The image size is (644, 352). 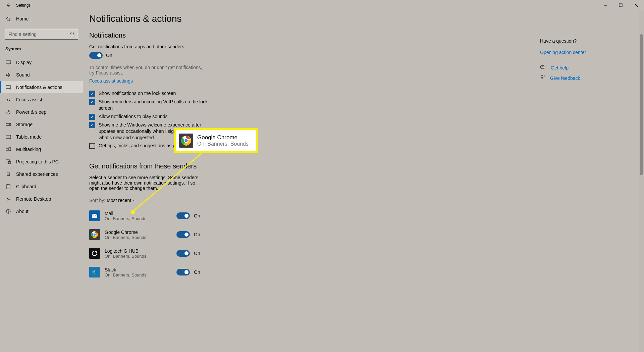 What do you see at coordinates (42, 162) in the screenshot?
I see `sidebar-item-projecting: Projecting to this PC` at bounding box center [42, 162].